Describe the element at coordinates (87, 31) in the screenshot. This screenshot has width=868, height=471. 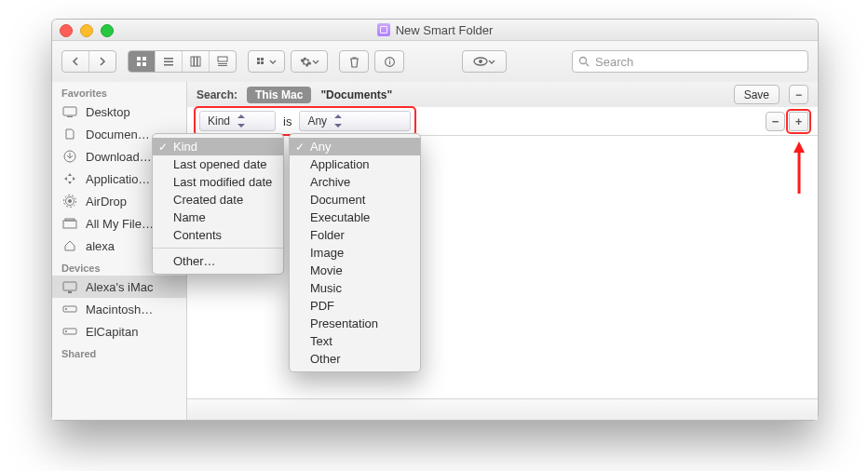
I see `minimize-window-button` at that location.